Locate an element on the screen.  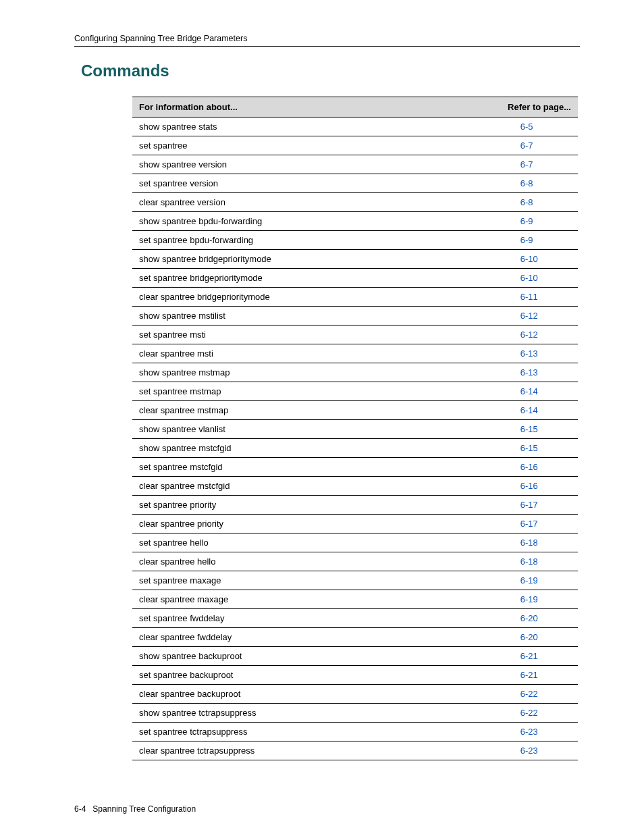
table-row: show spantree backuproot6-21 is located at coordinates (355, 656).